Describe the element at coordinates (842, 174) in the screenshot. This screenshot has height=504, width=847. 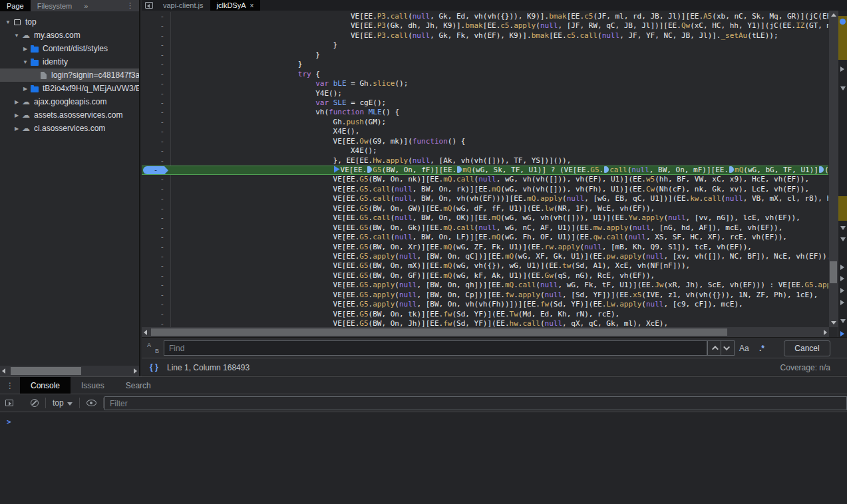
I see `debugger-sidebar-collapsed` at that location.